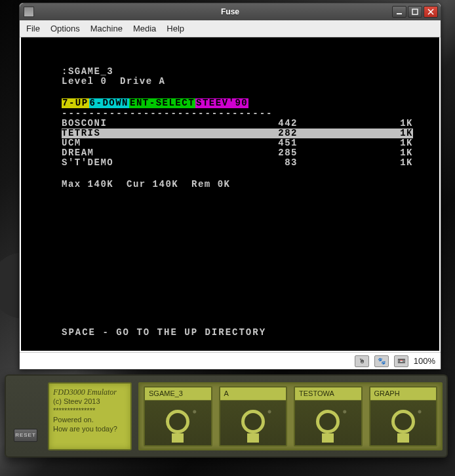  What do you see at coordinates (90, 429) in the screenshot?
I see `lcd-line: How are you today?` at bounding box center [90, 429].